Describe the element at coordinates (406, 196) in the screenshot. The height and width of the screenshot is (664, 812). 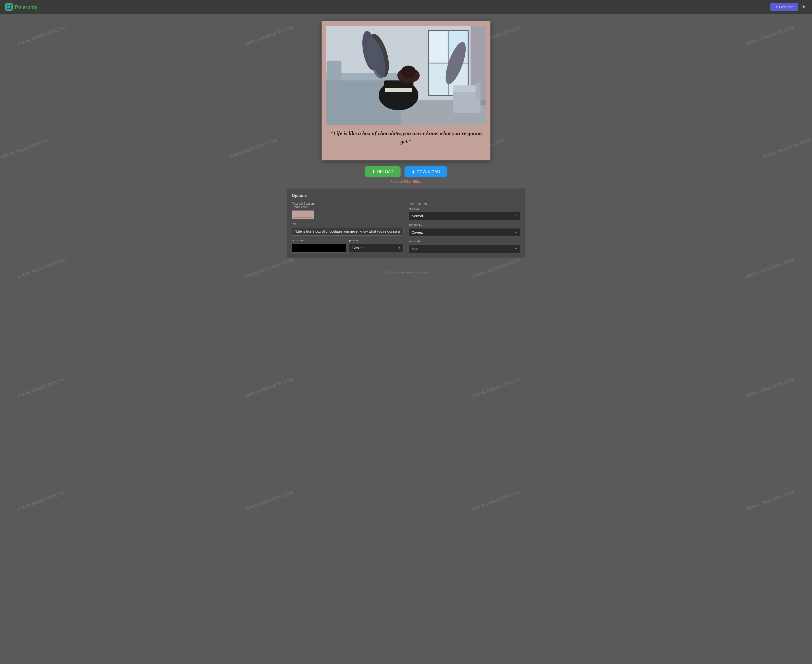
I see `options-title: Options` at that location.